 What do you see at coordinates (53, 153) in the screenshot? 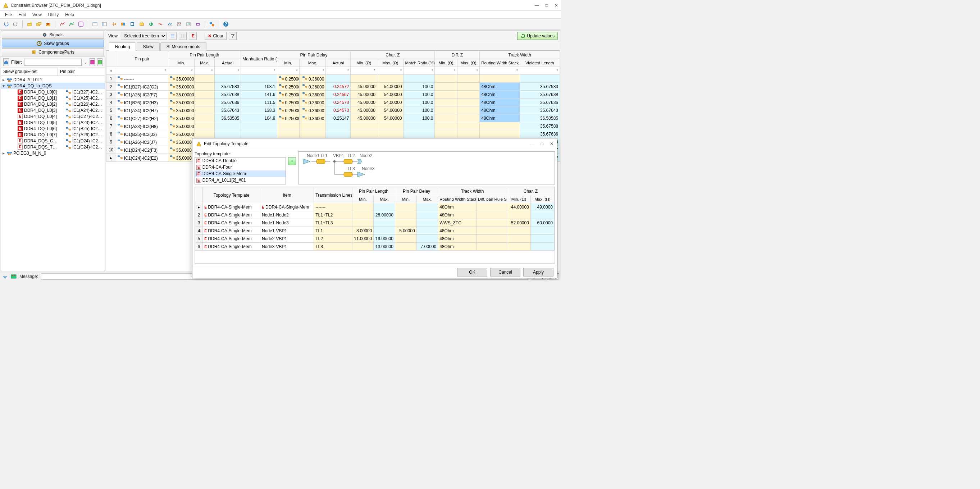
I see `tree-row: ▸PCIEG3_IN_N_0` at bounding box center [53, 153].